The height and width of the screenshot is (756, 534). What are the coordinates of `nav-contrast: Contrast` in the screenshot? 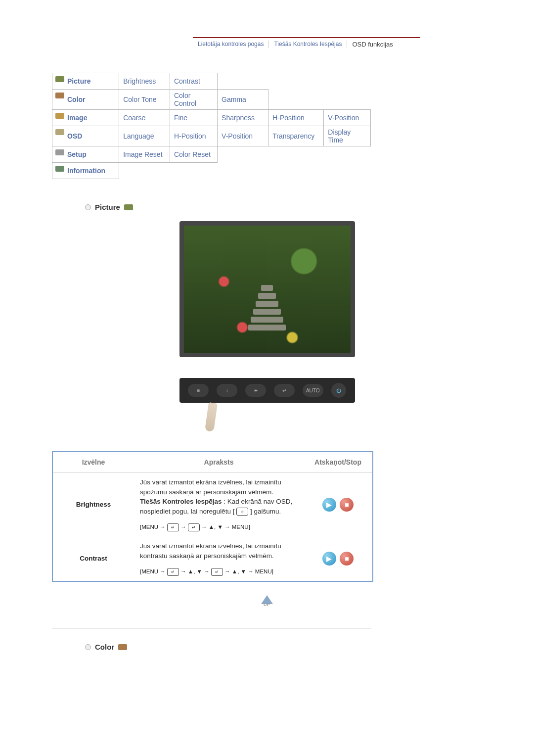 It's located at (193, 81).